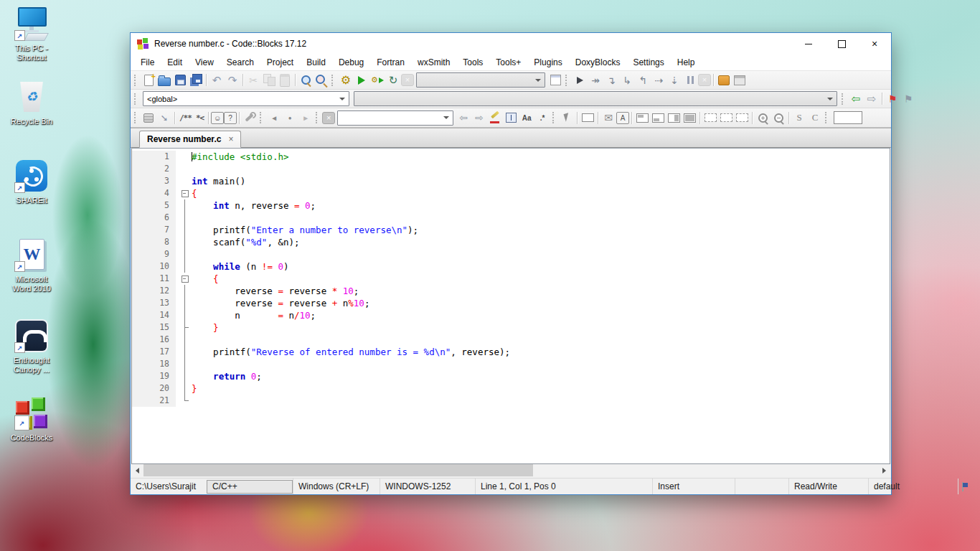 This screenshot has width=980, height=551. What do you see at coordinates (321, 80) in the screenshot?
I see `replace-icon: R` at bounding box center [321, 80].